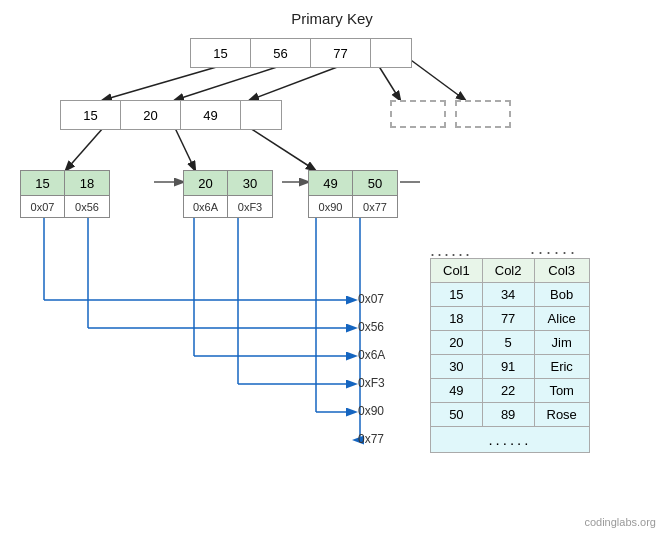  I want to click on table-ellipsis-above: ......, so click(554, 248).